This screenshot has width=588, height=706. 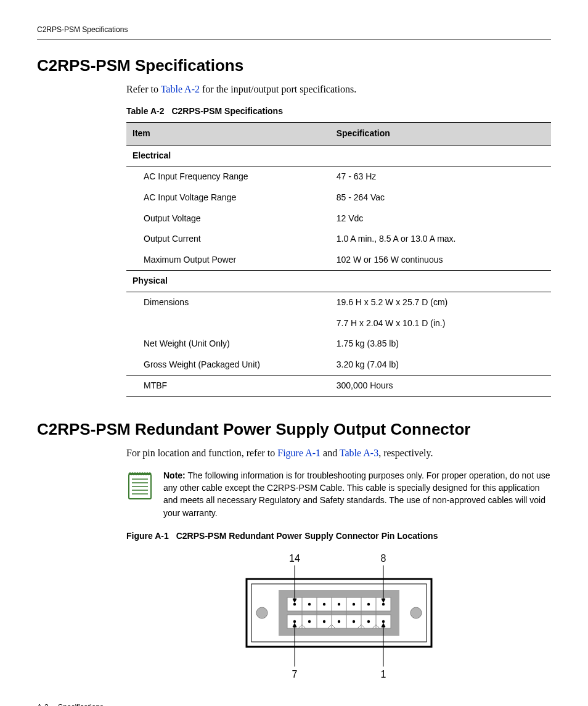 What do you see at coordinates (294, 453) in the screenshot?
I see `intro-paragraph-2: For pin location and function, refer to …` at bounding box center [294, 453].